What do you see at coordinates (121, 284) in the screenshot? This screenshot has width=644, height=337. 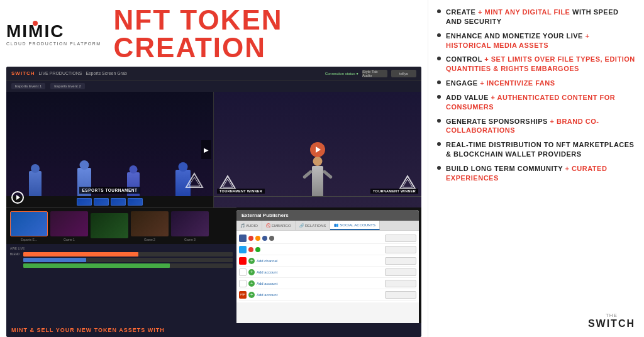 I see `timeline-area: AWE LIVE BLEND` at bounding box center [121, 284].